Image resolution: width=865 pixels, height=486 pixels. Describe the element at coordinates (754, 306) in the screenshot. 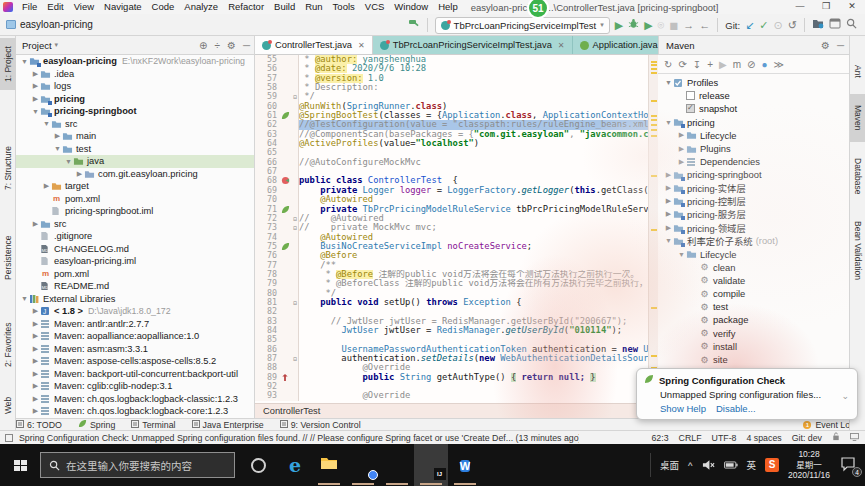

I see `maven-item-test: ⚙test` at that location.